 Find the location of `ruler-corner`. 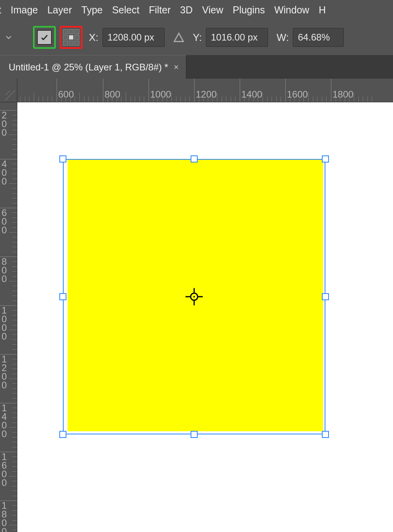

ruler-corner is located at coordinates (9, 91).